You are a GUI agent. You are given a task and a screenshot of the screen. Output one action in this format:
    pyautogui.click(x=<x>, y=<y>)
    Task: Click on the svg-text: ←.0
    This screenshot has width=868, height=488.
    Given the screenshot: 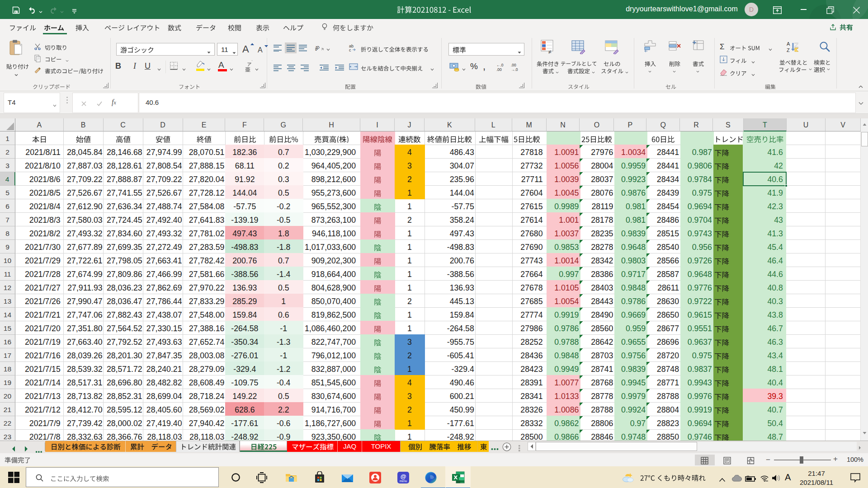 What is the action you would take?
    pyautogui.click(x=500, y=65)
    